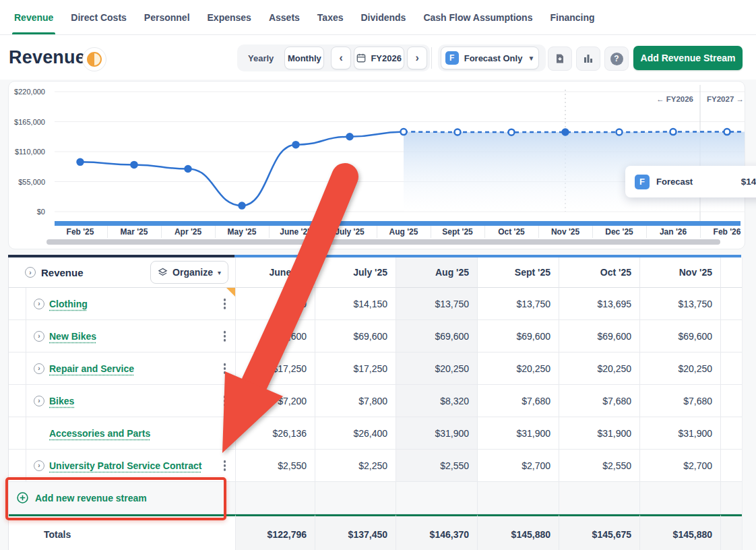 The image size is (756, 550). I want to click on yearly-toggle: Yearly, so click(261, 58).